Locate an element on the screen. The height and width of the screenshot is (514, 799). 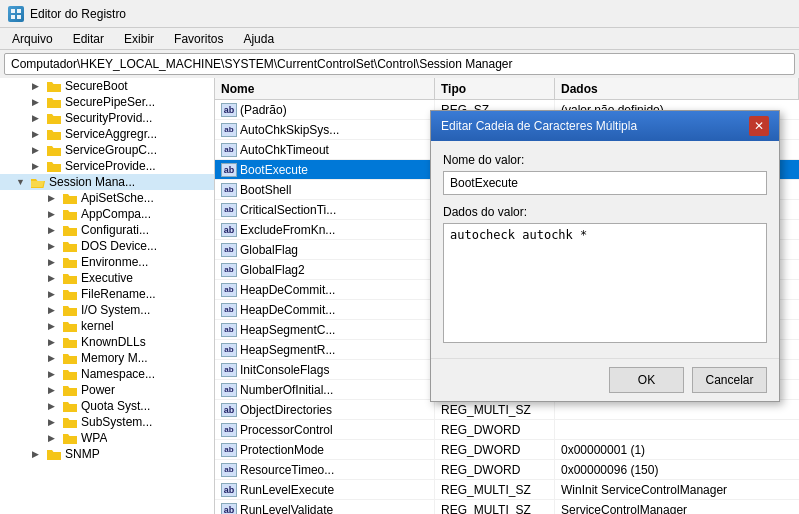
dialog-name-input is located at coordinates (605, 183).